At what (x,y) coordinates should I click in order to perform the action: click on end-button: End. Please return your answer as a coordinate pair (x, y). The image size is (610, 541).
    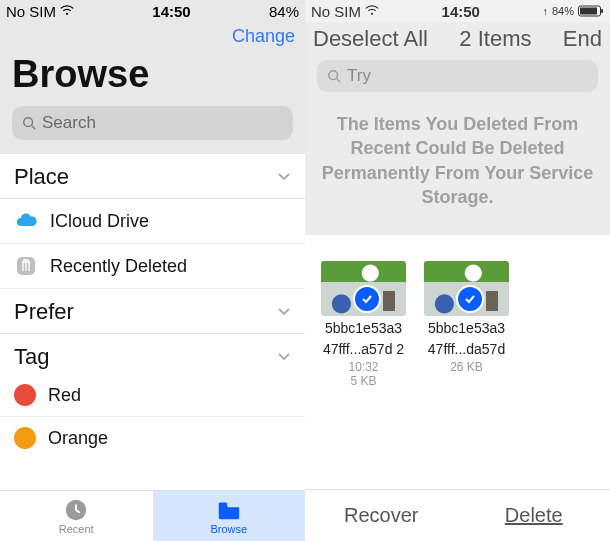
    Looking at the image, I should click on (582, 39).